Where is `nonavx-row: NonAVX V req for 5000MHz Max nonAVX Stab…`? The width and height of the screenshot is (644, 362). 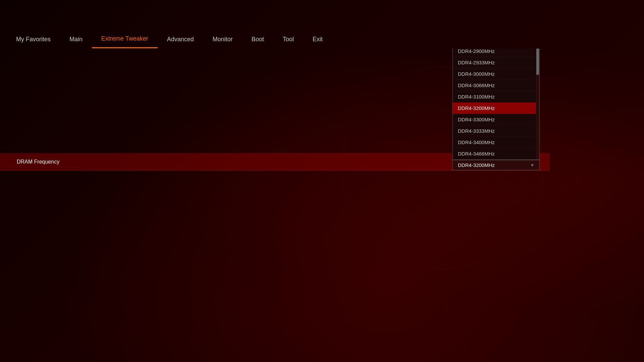 nonavx-row: NonAVX V req for 5000MHz Max nonAVX Stab… is located at coordinates (597, 163).